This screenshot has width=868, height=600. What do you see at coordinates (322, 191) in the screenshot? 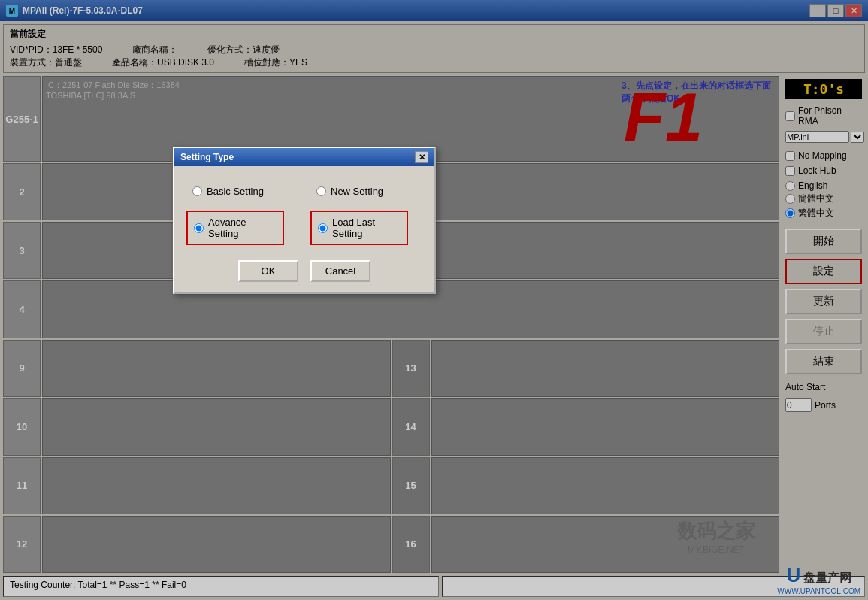
I see `new-setting-radio` at bounding box center [322, 191].